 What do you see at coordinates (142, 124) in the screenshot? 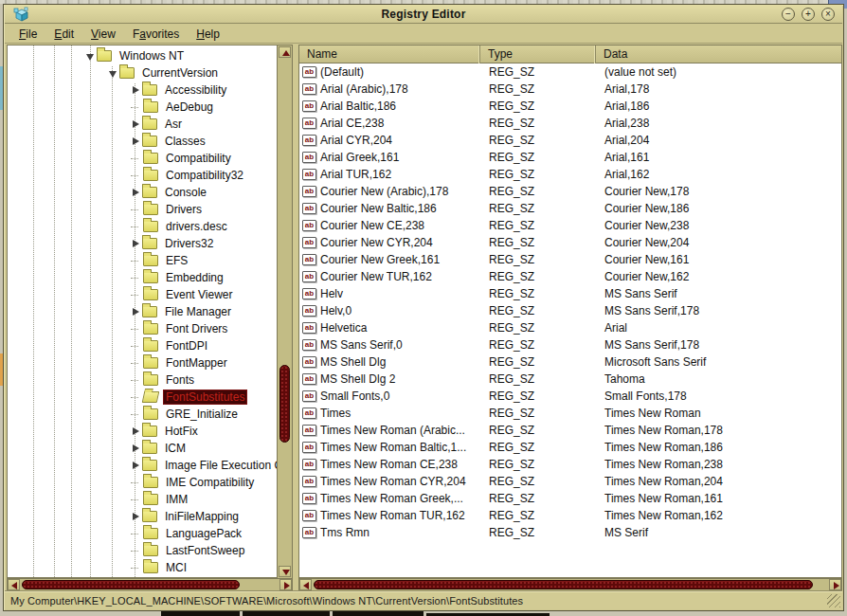
I see `tree-item-asr: Asr` at bounding box center [142, 124].